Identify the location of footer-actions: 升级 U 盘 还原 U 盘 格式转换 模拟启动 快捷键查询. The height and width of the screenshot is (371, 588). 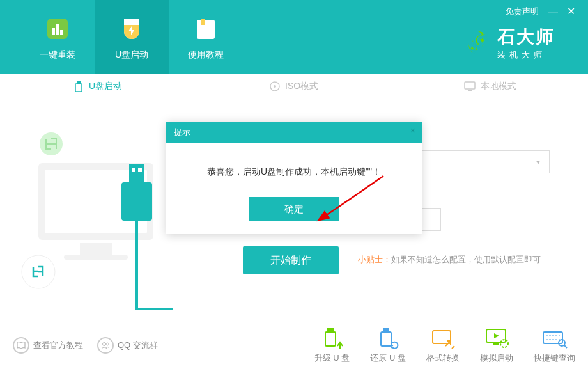
(445, 345).